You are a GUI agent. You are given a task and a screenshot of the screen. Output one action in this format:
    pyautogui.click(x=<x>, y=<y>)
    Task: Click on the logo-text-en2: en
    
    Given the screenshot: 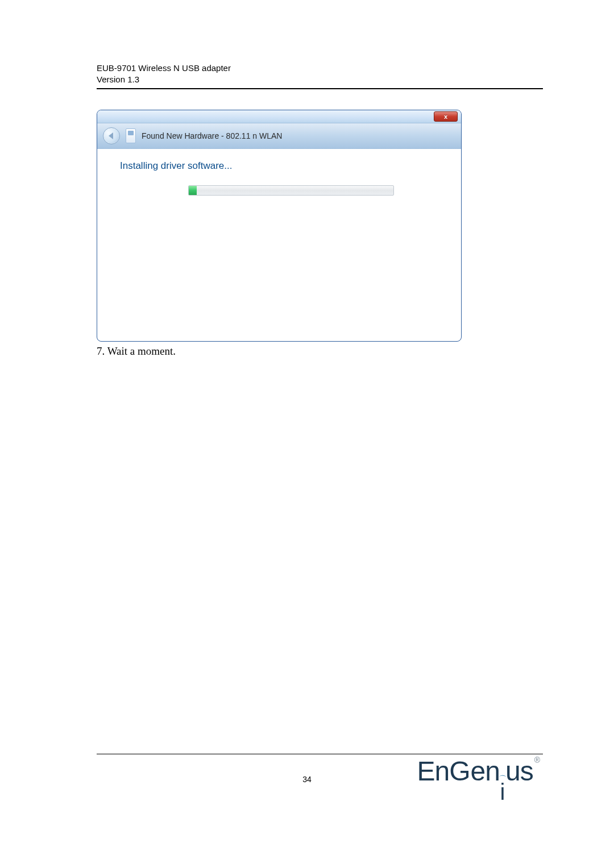 What is the action you would take?
    pyautogui.click(x=486, y=771)
    